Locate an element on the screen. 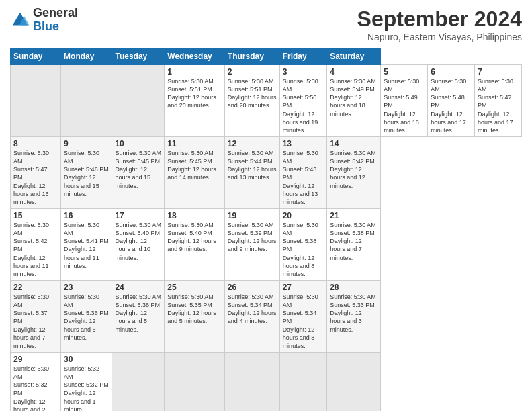 The width and height of the screenshot is (532, 411). header-sunday: Sunday is located at coordinates (36, 56).